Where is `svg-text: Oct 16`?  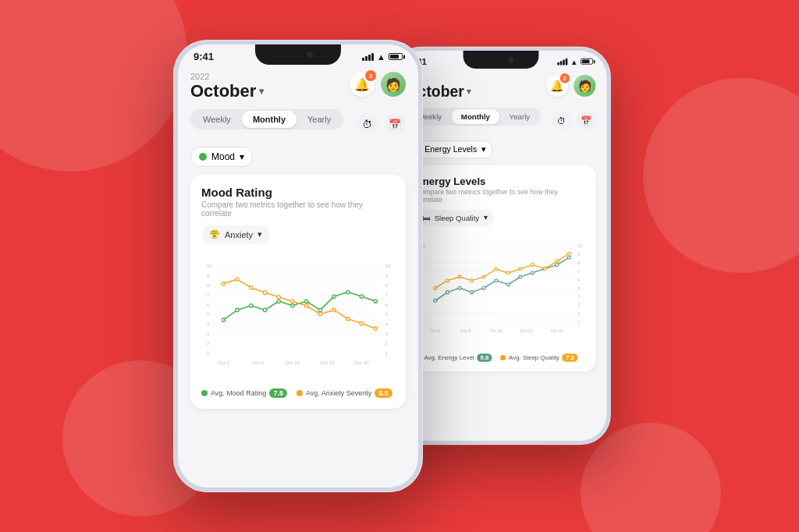
svg-text: Oct 16 is located at coordinates (293, 362).